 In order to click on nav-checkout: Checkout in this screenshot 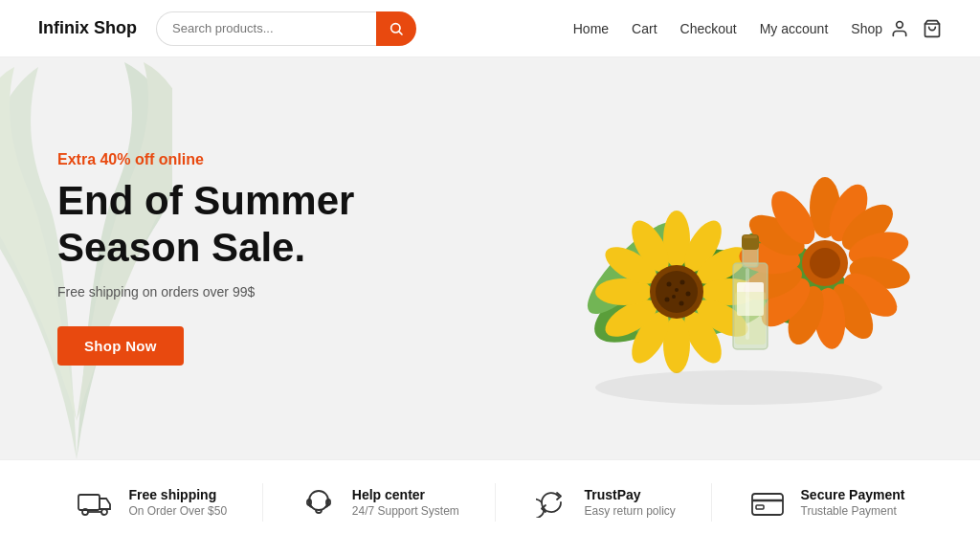, I will do `click(708, 29)`.